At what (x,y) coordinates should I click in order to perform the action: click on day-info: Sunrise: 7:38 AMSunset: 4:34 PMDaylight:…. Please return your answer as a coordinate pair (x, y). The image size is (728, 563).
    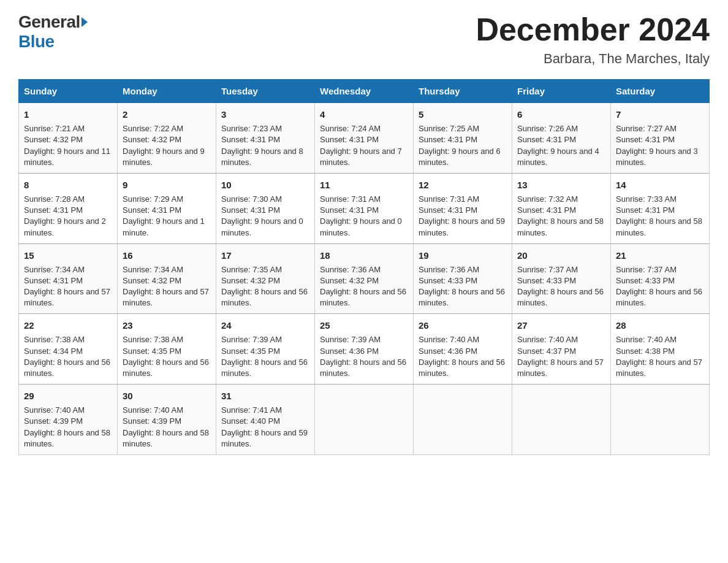
    Looking at the image, I should click on (68, 357).